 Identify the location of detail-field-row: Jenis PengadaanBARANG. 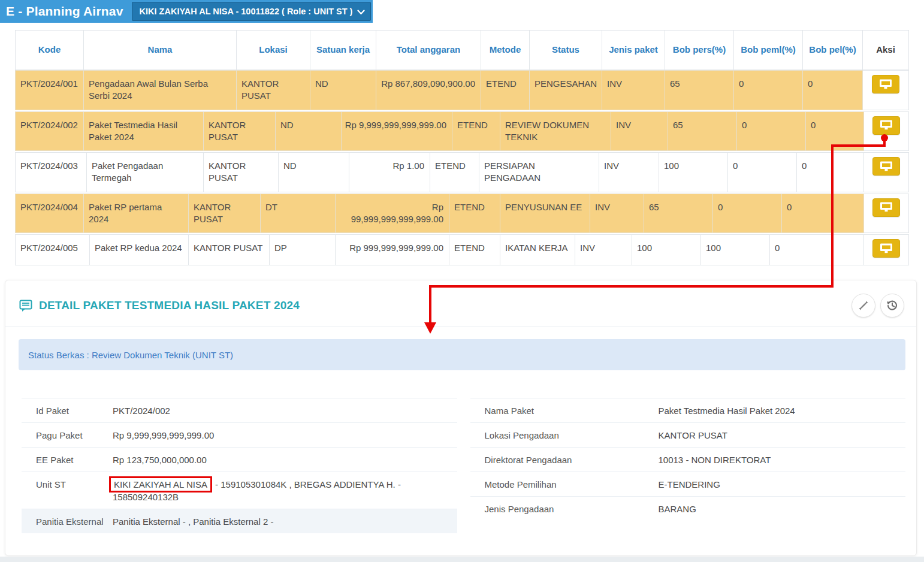
(688, 508).